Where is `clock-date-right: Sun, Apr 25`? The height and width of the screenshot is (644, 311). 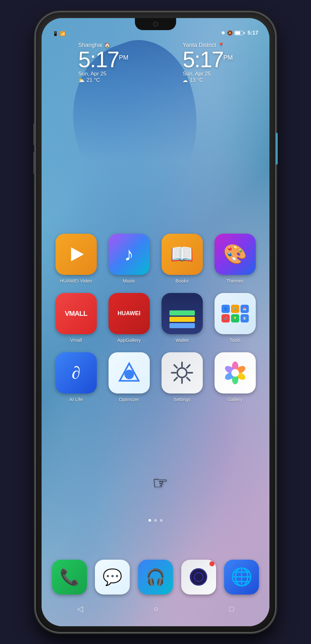
clock-date-right: Sun, Apr 25 is located at coordinates (197, 74).